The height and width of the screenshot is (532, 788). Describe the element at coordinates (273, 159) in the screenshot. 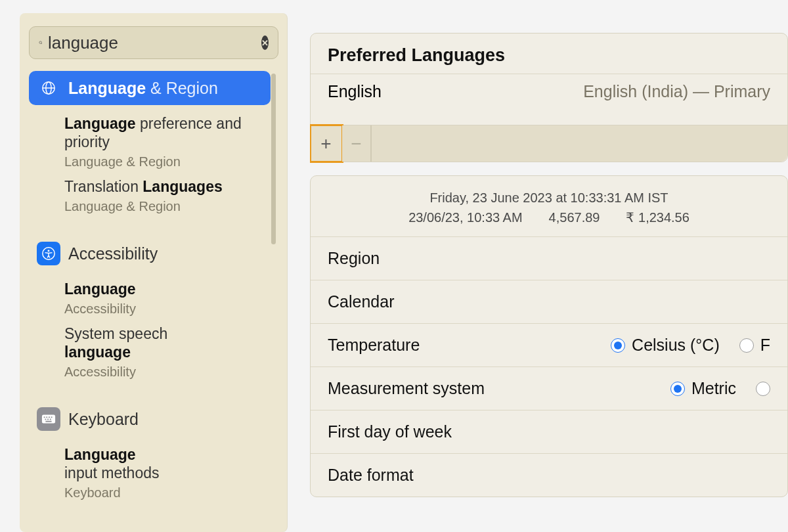

I see `scrollbar` at that location.